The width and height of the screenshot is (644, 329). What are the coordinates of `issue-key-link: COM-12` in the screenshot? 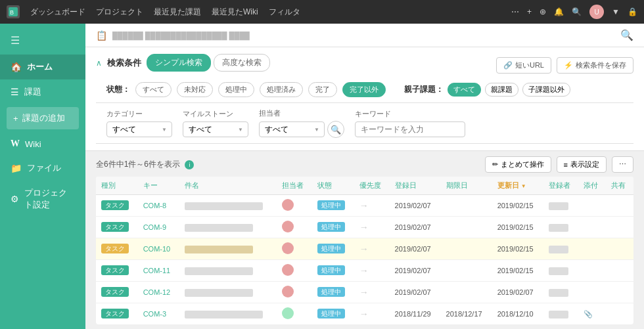 It's located at (157, 292).